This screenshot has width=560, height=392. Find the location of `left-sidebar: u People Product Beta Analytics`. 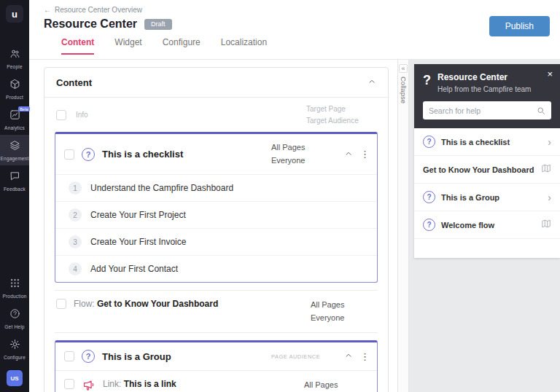

left-sidebar: u People Product Beta Analytics is located at coordinates (15, 196).